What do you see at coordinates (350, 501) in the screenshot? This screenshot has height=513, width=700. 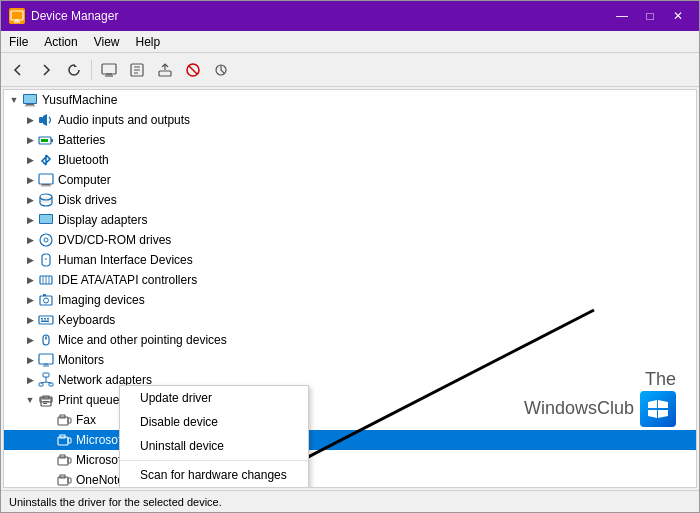 I see `status-bar: Uninstalls the driver for the selected d…` at bounding box center [350, 501].